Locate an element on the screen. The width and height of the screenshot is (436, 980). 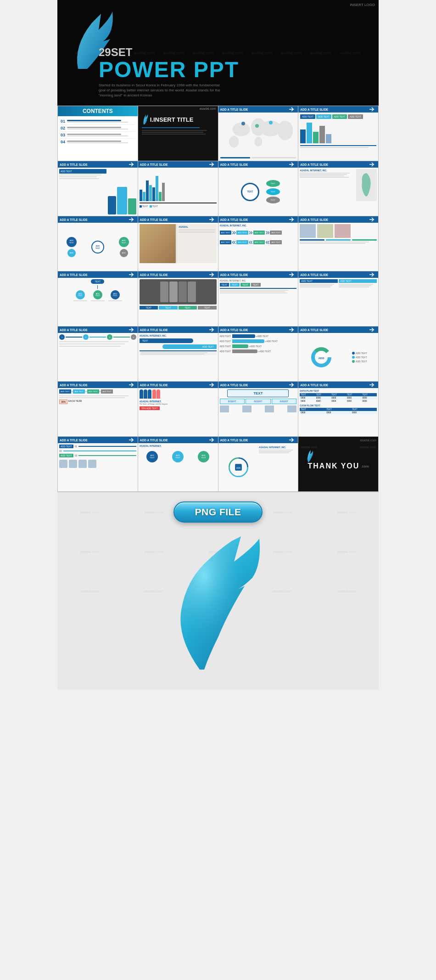
slide-row-4: ADD A TITLE SLIDE TEXT ADDTEXT ADDTEXT is located at coordinates (218, 299).